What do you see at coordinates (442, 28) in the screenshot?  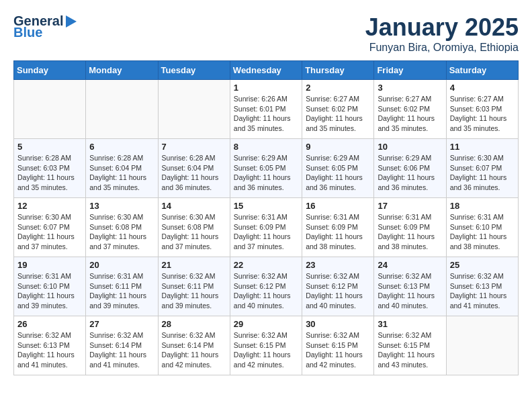 I see `month-title: January 2025` at bounding box center [442, 28].